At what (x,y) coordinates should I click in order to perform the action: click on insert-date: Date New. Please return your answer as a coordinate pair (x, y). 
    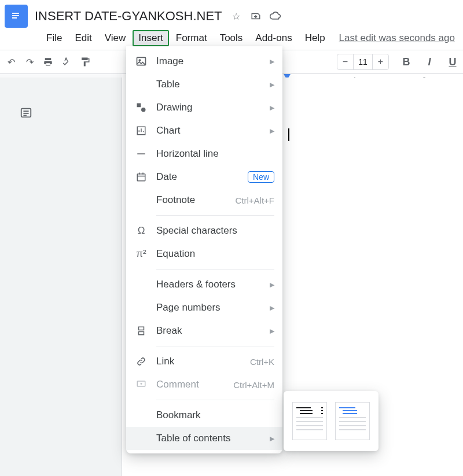
    Looking at the image, I should click on (204, 177).